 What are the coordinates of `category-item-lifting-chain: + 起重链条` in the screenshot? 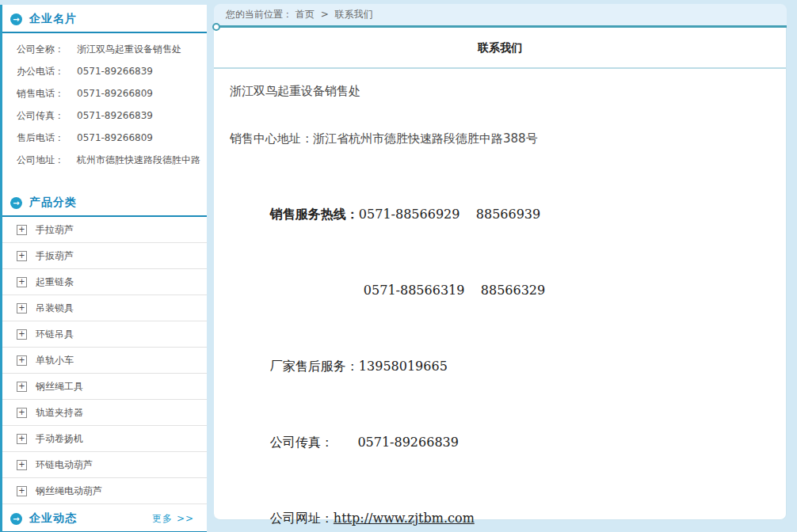 It's located at (105, 282).